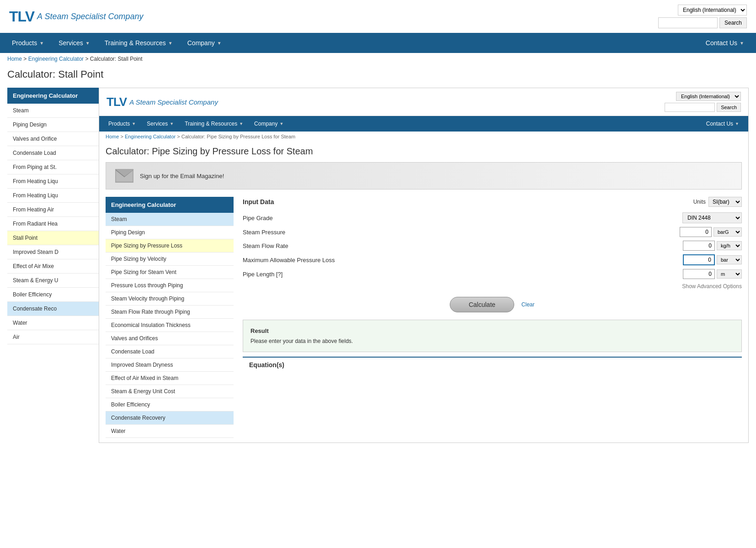 The width and height of the screenshot is (756, 548). I want to click on outer-sidebar-item-steam: Steam, so click(53, 111).